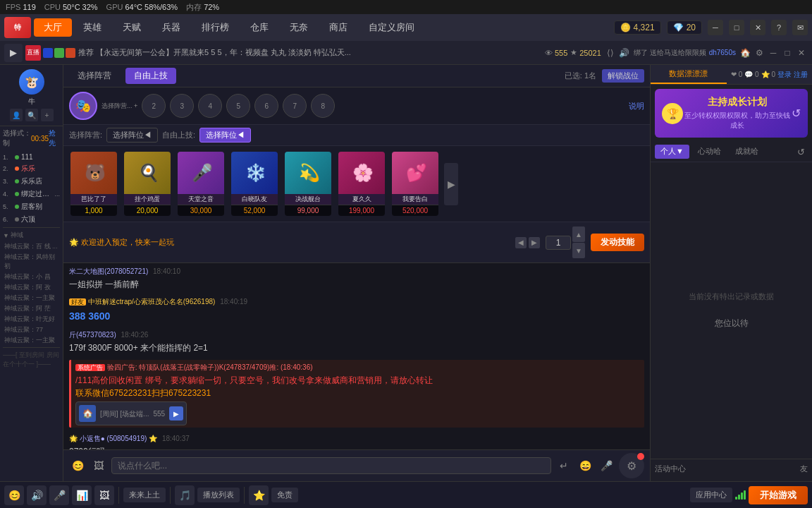 The image size is (812, 508). Describe the element at coordinates (16, 115) in the screenshot. I see `sidebar-profile-icon: 👤` at that location.